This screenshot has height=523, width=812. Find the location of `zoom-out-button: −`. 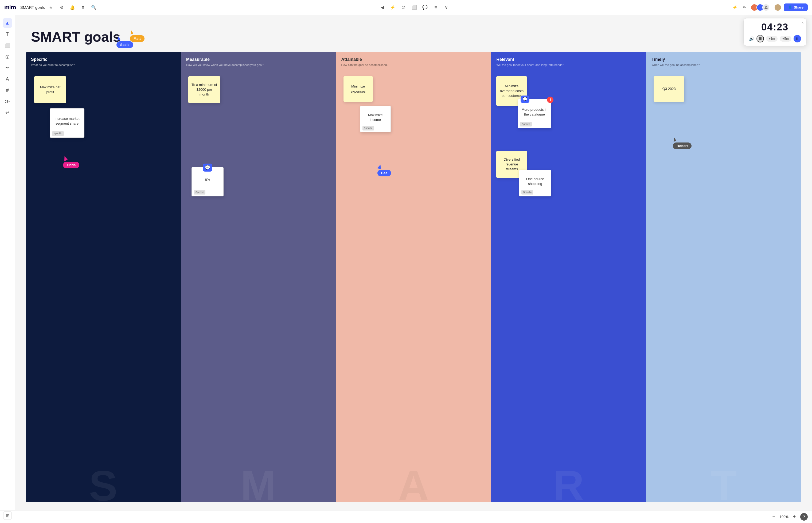

zoom-out-button: − is located at coordinates (774, 517).